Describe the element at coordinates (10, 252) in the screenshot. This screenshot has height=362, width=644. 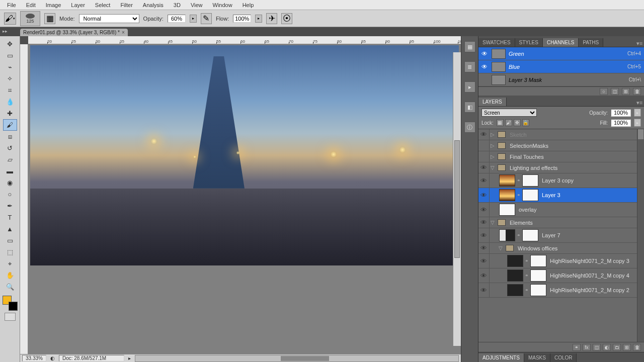
I see `3d-tool: ⬚` at that location.